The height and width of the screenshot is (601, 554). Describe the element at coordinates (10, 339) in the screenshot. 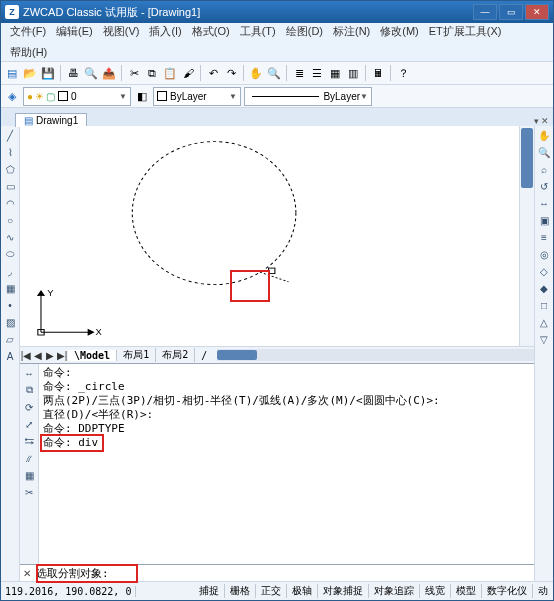

I see `region-icon: ▱` at that location.